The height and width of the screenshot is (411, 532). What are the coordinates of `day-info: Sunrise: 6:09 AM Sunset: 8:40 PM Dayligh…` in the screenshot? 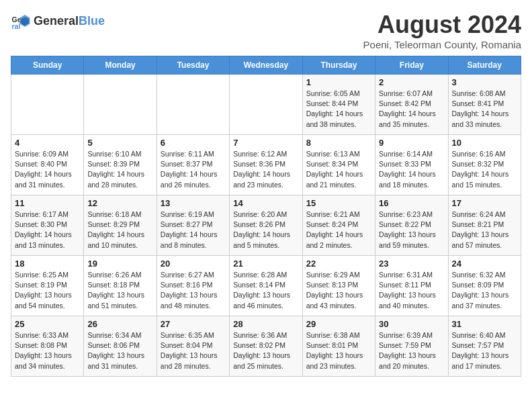 It's located at (47, 169).